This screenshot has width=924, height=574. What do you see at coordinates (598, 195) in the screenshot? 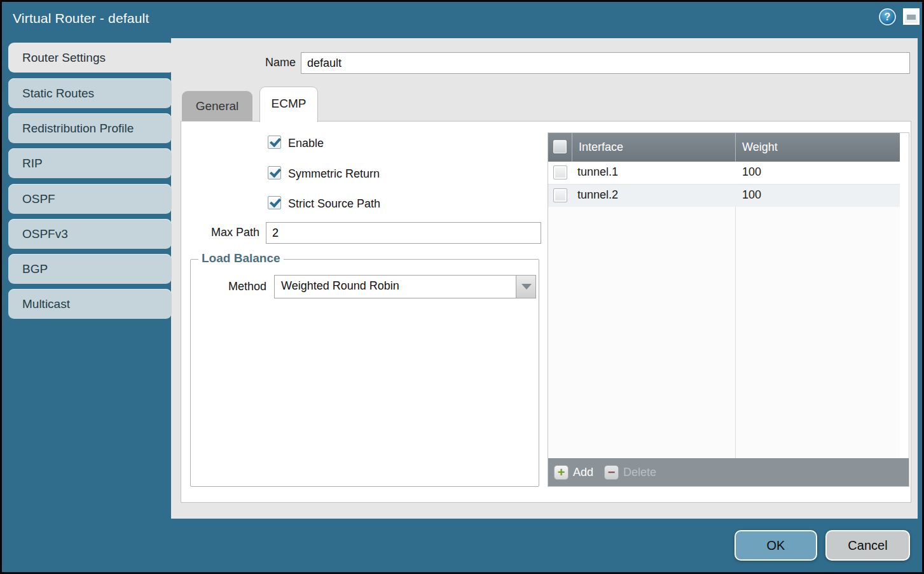
I see `interface-cell: tunnel.2` at bounding box center [598, 195].